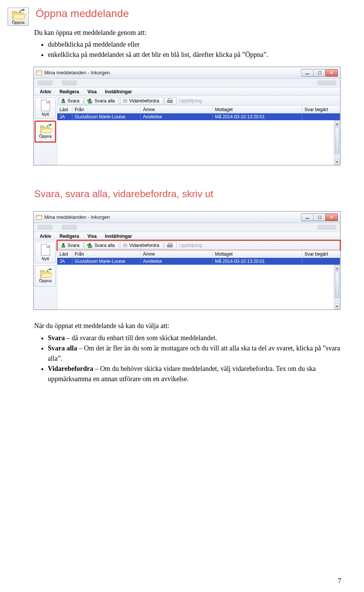 The image size is (364, 592). I want to click on bullet-bold: Vidarebefordra, so click(71, 369).